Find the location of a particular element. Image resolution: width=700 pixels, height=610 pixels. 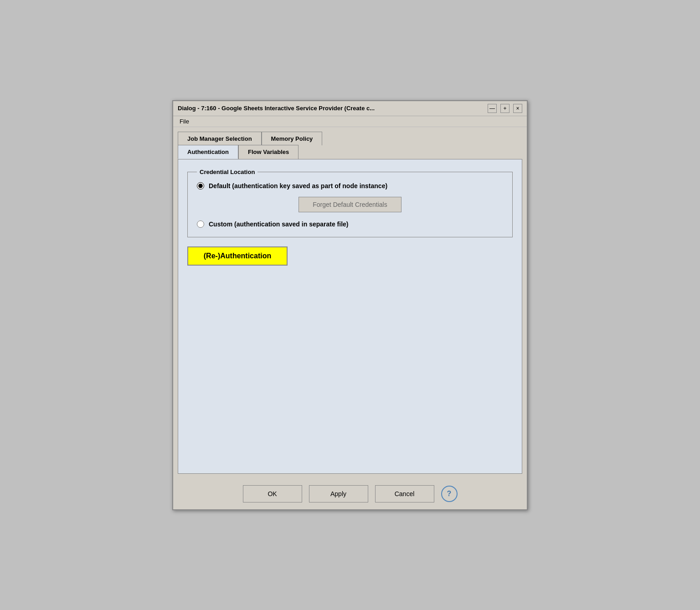

cancel-button: Cancel is located at coordinates (405, 494).